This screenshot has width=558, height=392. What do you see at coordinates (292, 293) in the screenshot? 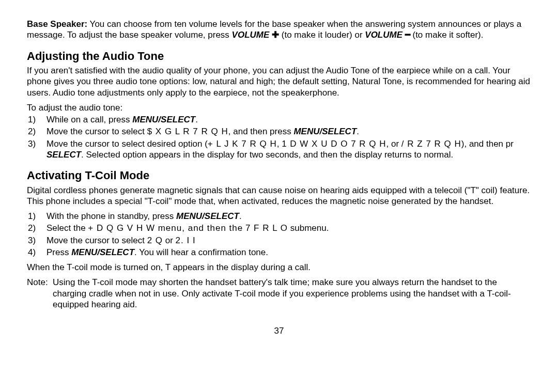
I see `note-body: Using the T-coil mode may shorten the ha…` at bounding box center [292, 293].